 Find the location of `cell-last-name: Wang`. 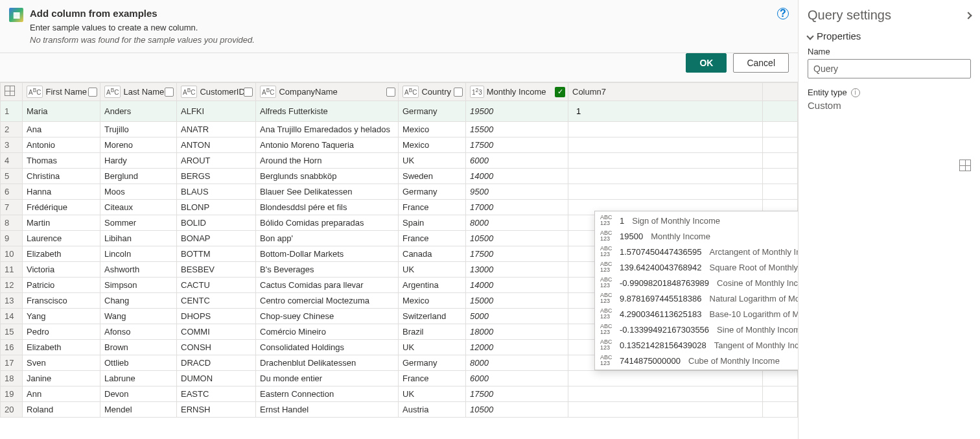

cell-last-name: Wang is located at coordinates (139, 316).